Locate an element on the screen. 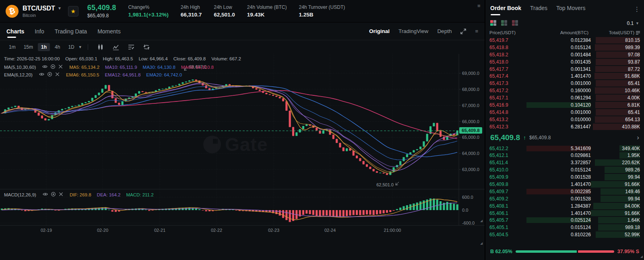  market-header: ₿ BTC/USDT ▼ Bitcoin ★ 65,409.8 $65,409.… is located at coordinates (242, 11).